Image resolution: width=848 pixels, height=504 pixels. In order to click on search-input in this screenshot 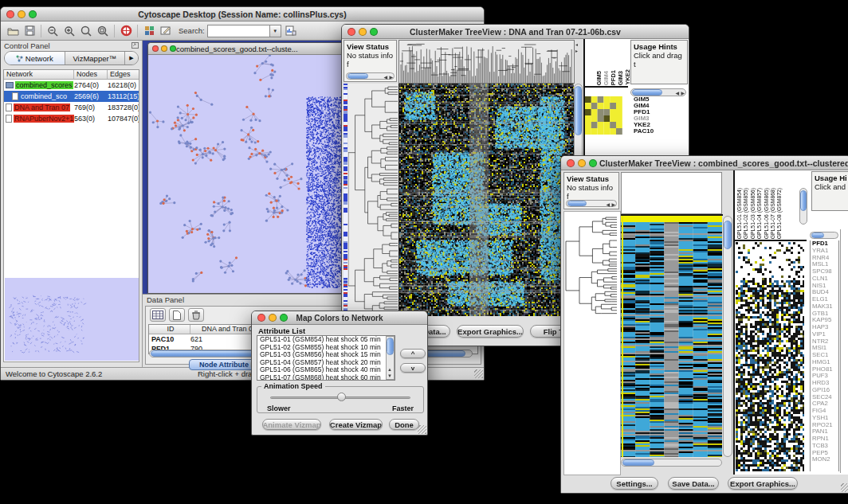, I will do `click(238, 31)`.